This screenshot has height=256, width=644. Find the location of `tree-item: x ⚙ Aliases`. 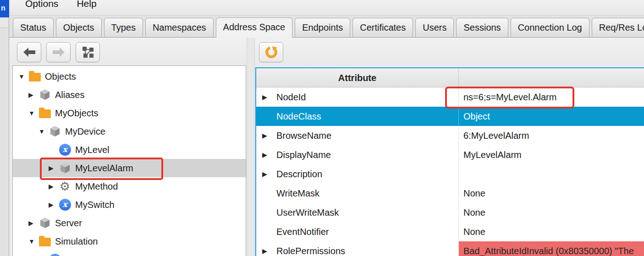

tree-item: x ⚙ Aliases is located at coordinates (129, 95).